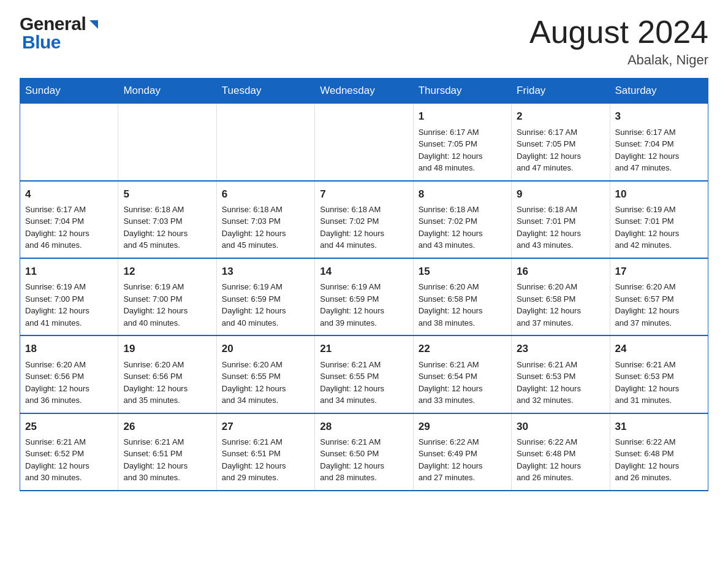 The width and height of the screenshot is (728, 563). Describe the element at coordinates (659, 427) in the screenshot. I see `day-number: 31` at that location.